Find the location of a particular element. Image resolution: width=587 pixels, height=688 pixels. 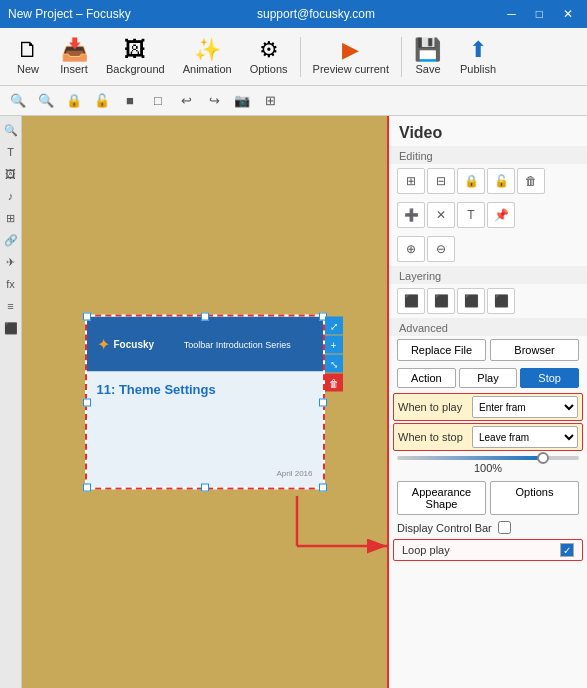

advanced-section-label: Advanced is located at coordinates (488, 327).